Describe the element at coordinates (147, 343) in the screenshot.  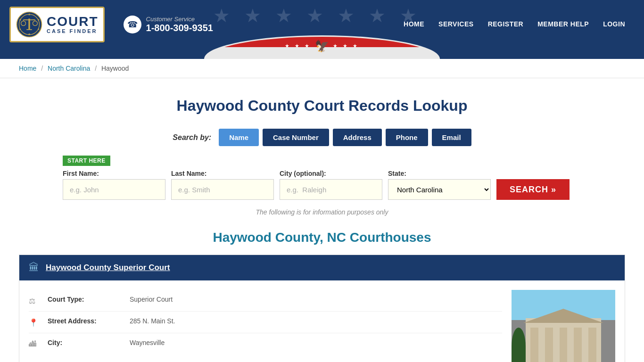
I see `court-city-value: Waynesville` at that location.